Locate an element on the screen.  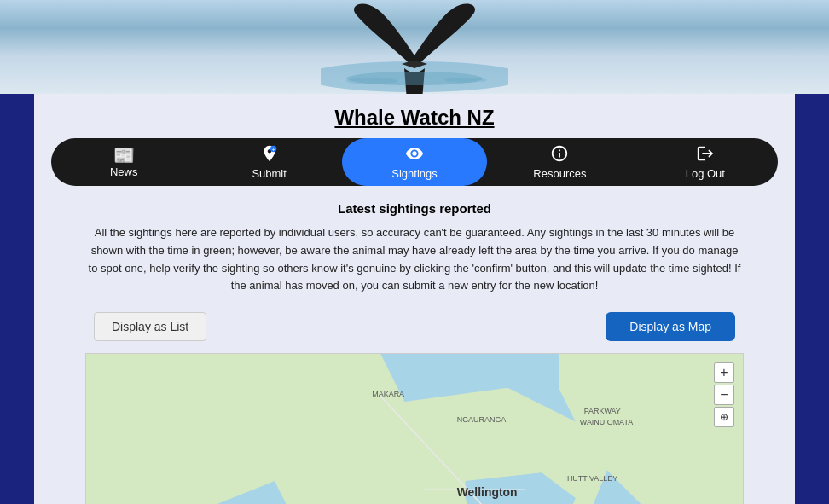
submit-icon: + is located at coordinates (270, 155).